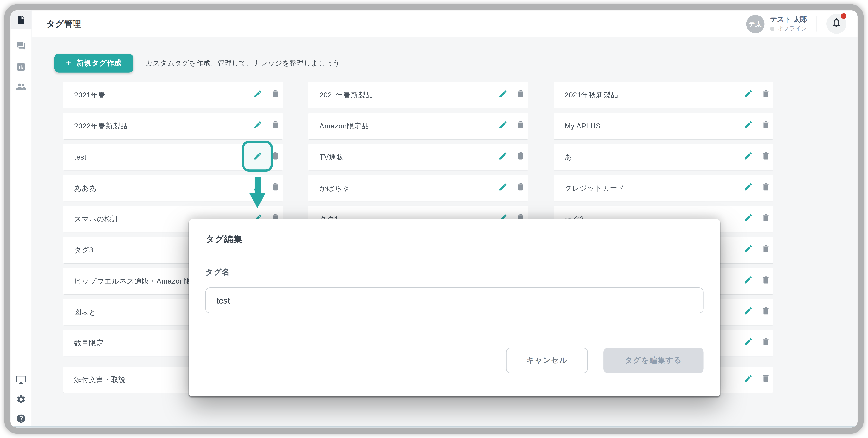 The width and height of the screenshot is (868, 438). I want to click on user-status-label: オフライン, so click(792, 28).